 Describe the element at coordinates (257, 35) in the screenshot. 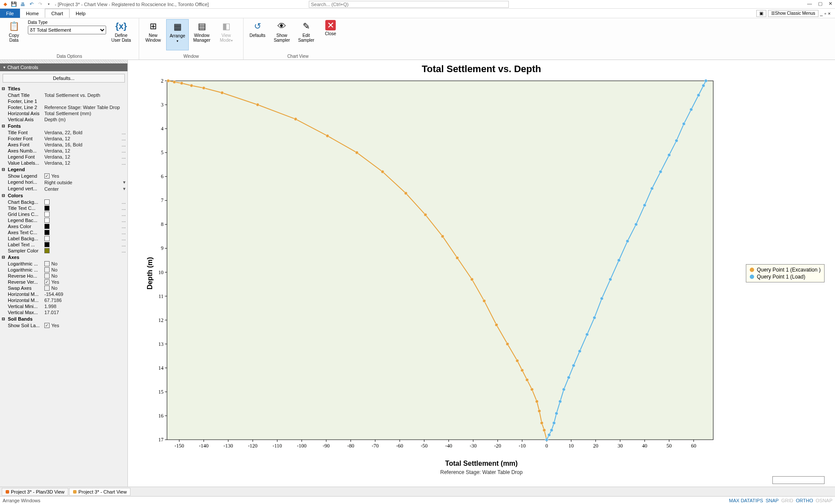

I see `defaults-button: ↺ Defaults` at that location.